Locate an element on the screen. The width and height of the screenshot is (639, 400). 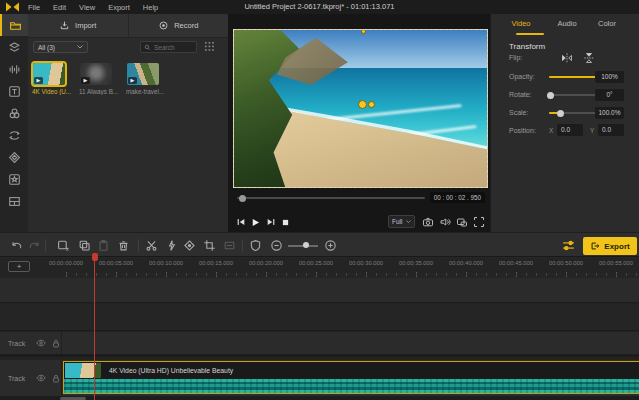
freeze-frame-button is located at coordinates (172, 246).